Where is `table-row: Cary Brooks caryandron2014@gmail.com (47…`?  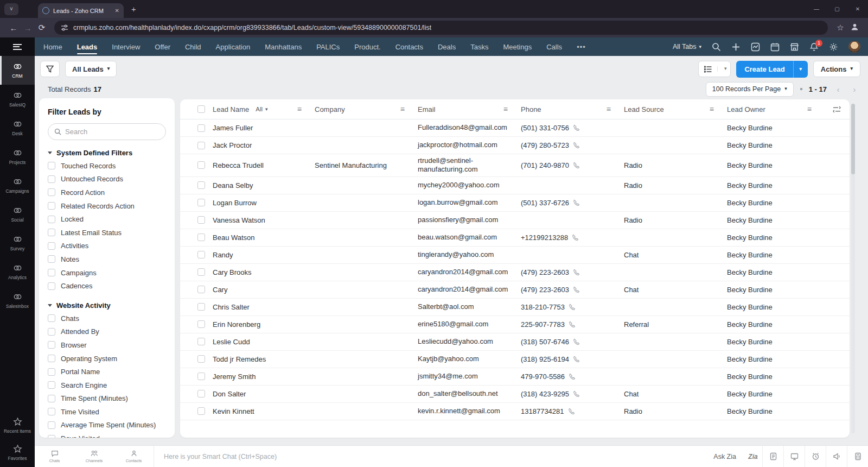 table-row: Cary Brooks caryandron2014@gmail.com (47… is located at coordinates (515, 273).